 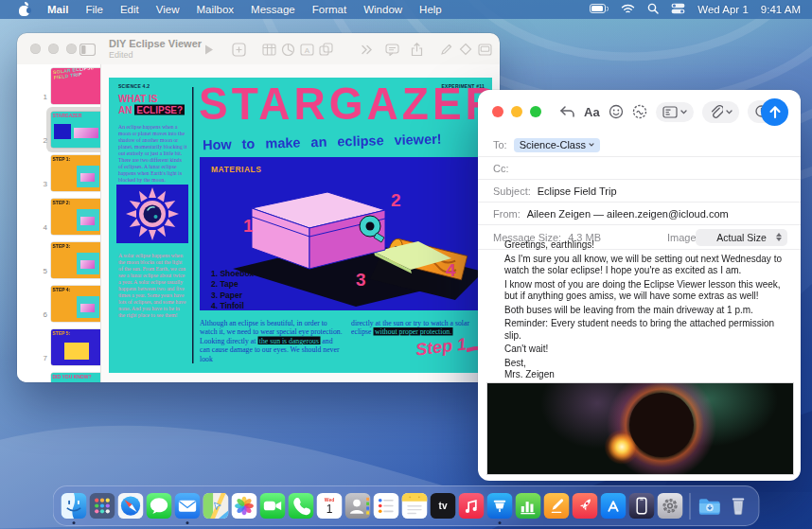 I want to click on keynote-titlebar: DIY Eclipse Viewer Edited A, so click(x=258, y=49).